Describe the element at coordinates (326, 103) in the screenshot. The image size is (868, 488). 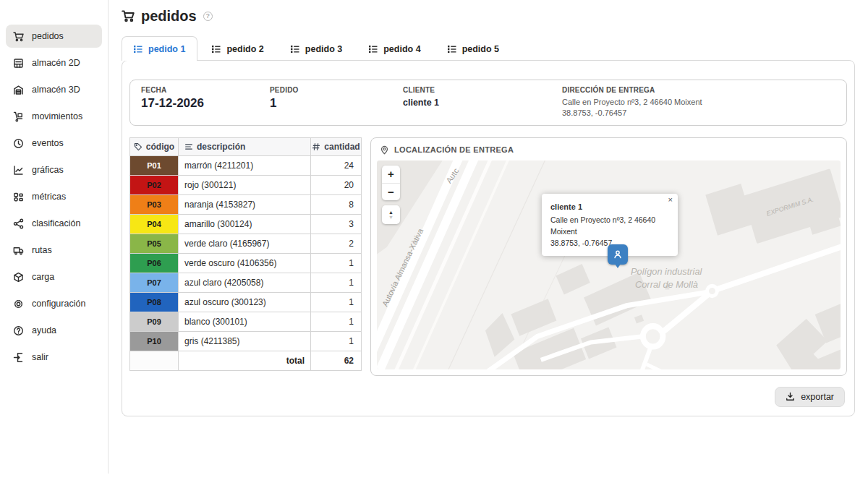
I see `order-pedido: PEDIDO 1` at that location.